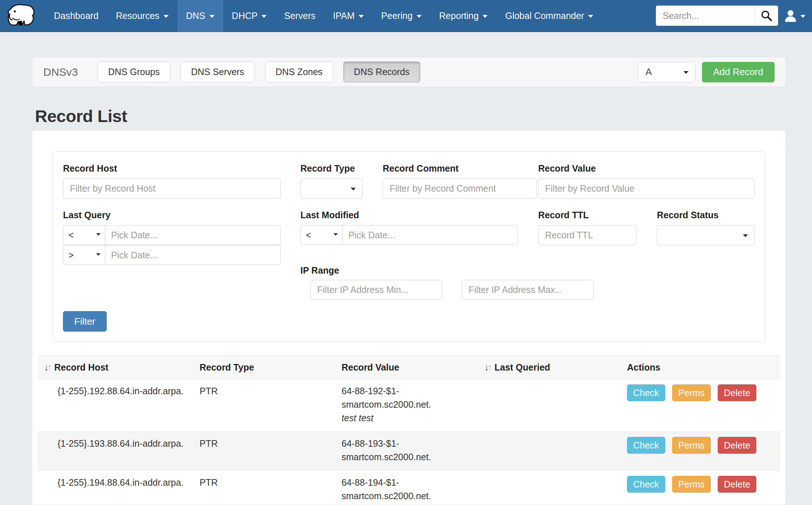  What do you see at coordinates (249, 16) in the screenshot?
I see `nav-item-dhcp: DHCP` at bounding box center [249, 16].